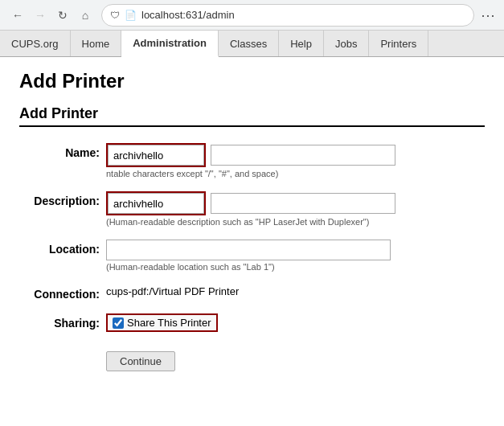 The image size is (504, 426). Describe the element at coordinates (252, 15) in the screenshot. I see `browser-chrome: ← → ↻ ⌂ 🛡 📄 localhost:631/admin ⋯` at that location.